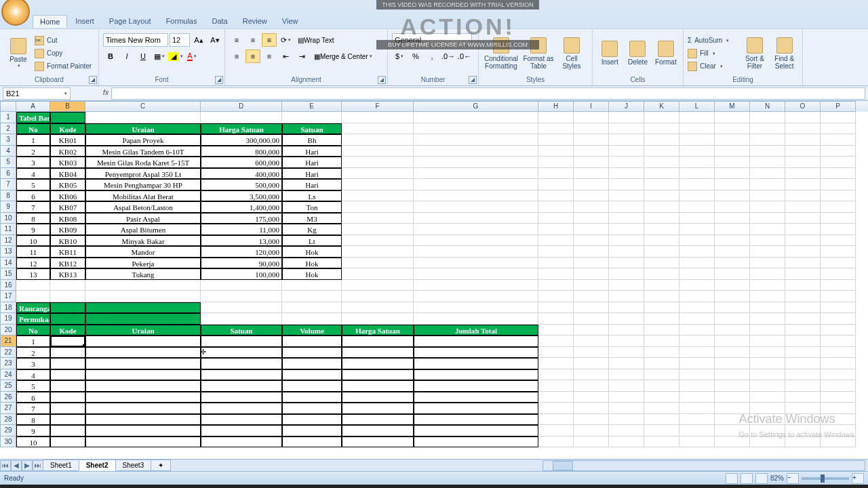 This screenshot has width=868, height=488. I want to click on cell: Ton, so click(312, 207).